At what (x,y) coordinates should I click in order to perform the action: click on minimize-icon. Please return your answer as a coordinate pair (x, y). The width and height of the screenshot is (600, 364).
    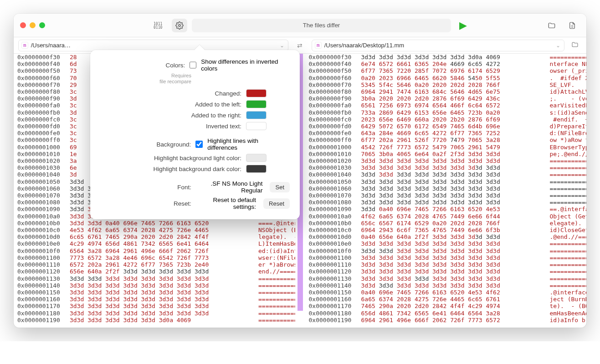
    Looking at the image, I should click on (33, 25).